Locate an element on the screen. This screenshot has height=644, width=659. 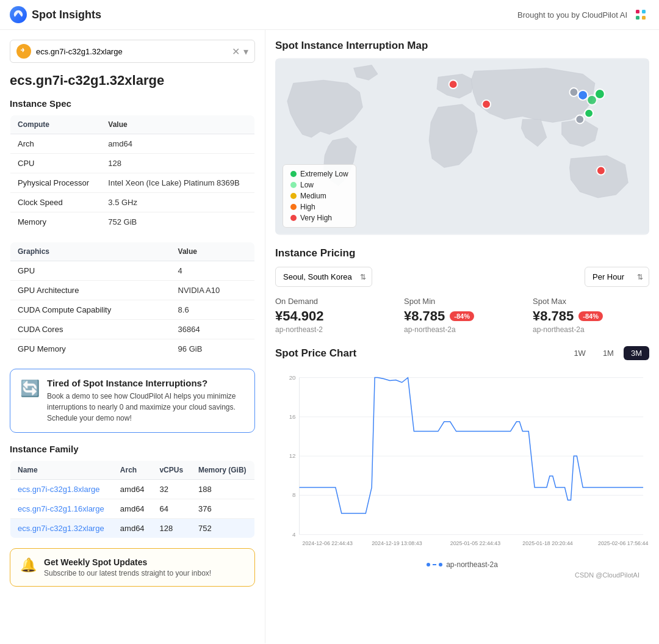
spot-min-badge: -84% is located at coordinates (462, 316).